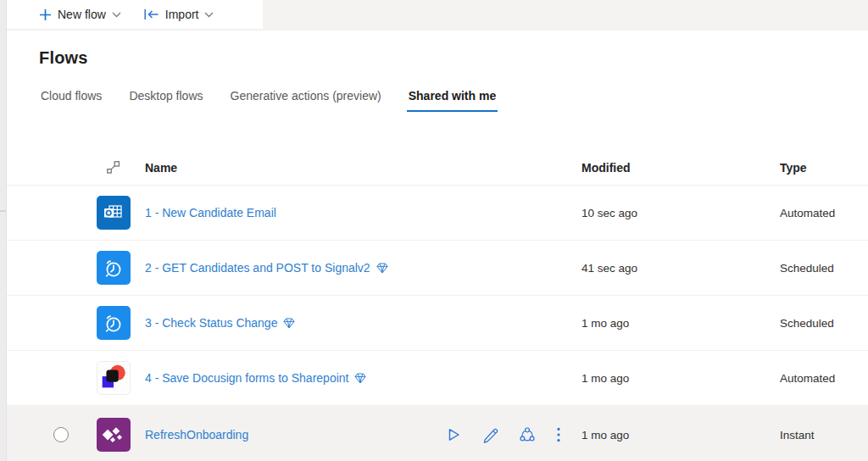 This screenshot has width=868, height=461. Describe the element at coordinates (437, 15) in the screenshot. I see `command-bar: New flow Import` at that location.